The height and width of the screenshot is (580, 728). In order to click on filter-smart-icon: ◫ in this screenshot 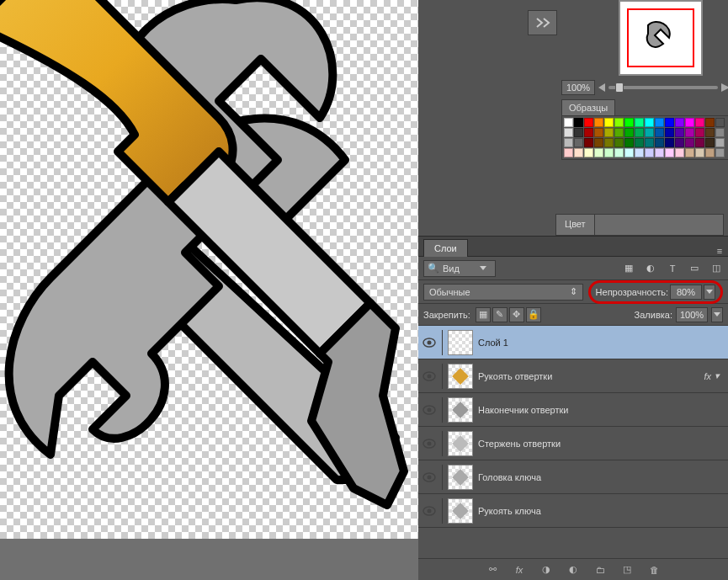, I will do `click(716, 269)`.